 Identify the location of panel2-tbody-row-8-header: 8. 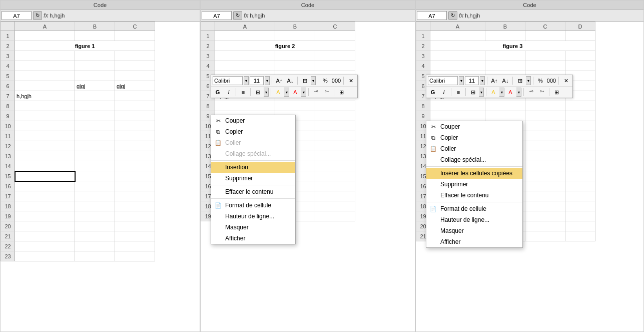
(208, 106).